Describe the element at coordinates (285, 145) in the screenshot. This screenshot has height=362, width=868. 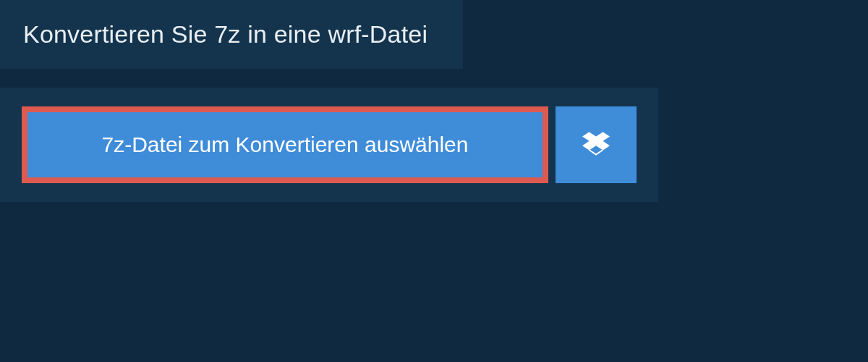
I see `select-file-label: 7z-Datei zum Konvertieren auswählen` at that location.